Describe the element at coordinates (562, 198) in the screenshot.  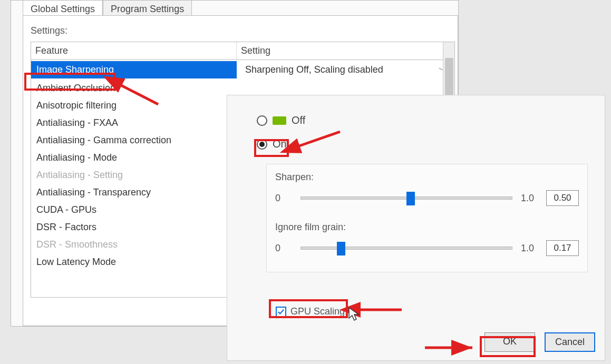
I see `sharpen-value-box: 0.50` at that location.